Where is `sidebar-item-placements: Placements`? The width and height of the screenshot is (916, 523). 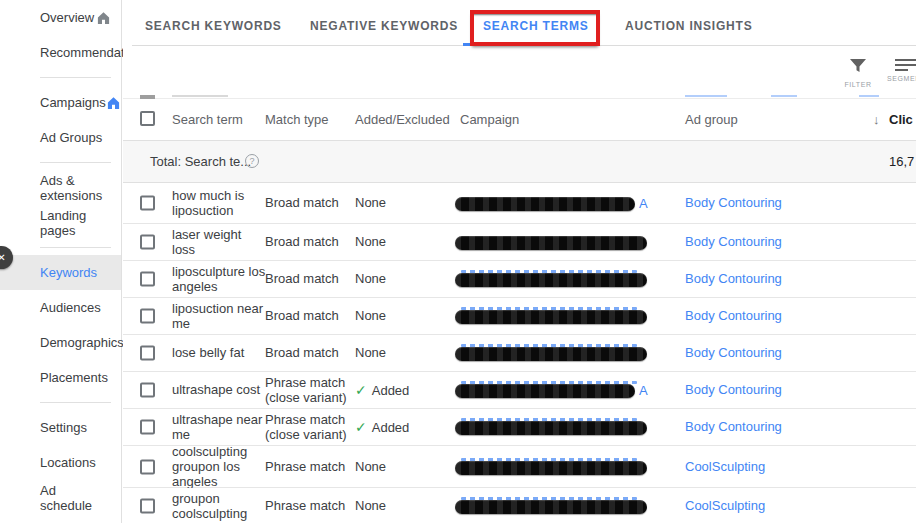 sidebar-item-placements: Placements is located at coordinates (60, 378).